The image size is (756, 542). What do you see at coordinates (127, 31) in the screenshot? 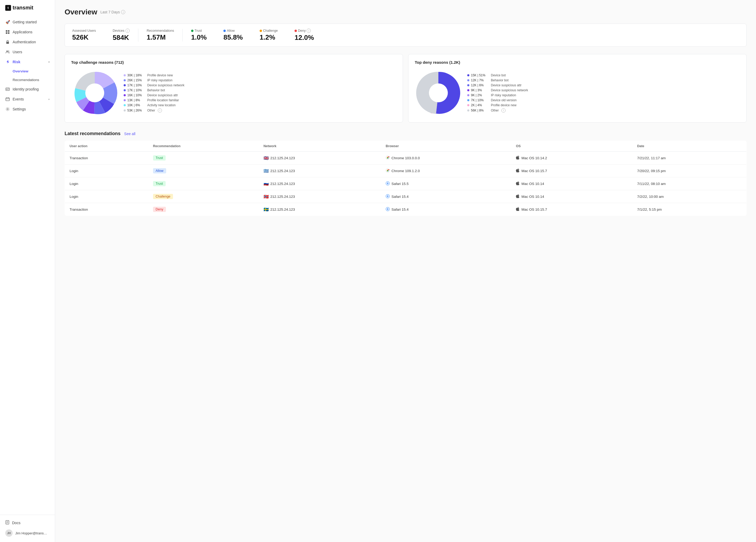
I see `devices-info-icon: i` at bounding box center [127, 31].